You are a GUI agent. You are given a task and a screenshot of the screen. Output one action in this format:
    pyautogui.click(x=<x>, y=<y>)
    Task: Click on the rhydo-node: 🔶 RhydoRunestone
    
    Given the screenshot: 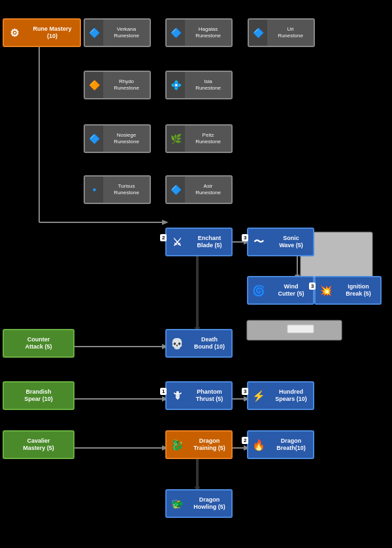 What is the action you would take?
    pyautogui.click(x=118, y=85)
    